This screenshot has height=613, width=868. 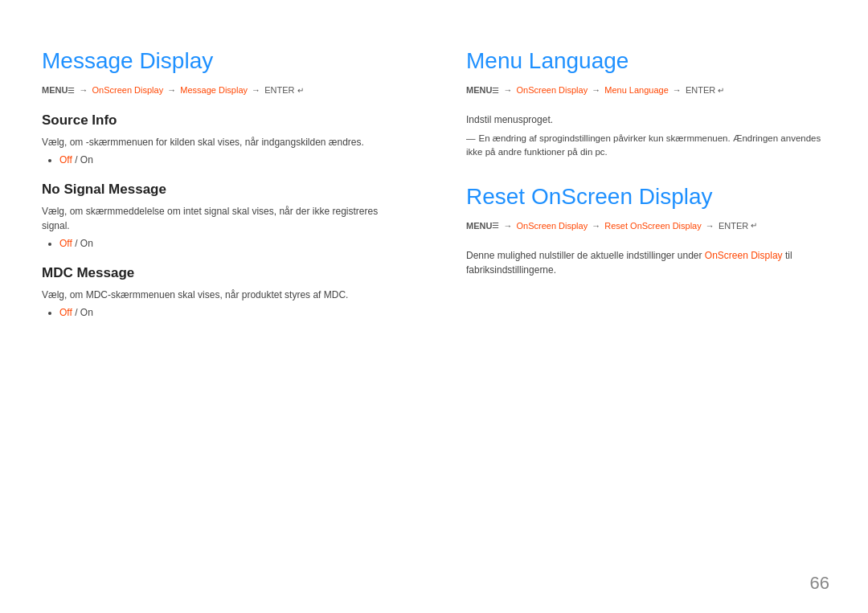 I want to click on source-info-bullet: Off / On, so click(x=231, y=160).